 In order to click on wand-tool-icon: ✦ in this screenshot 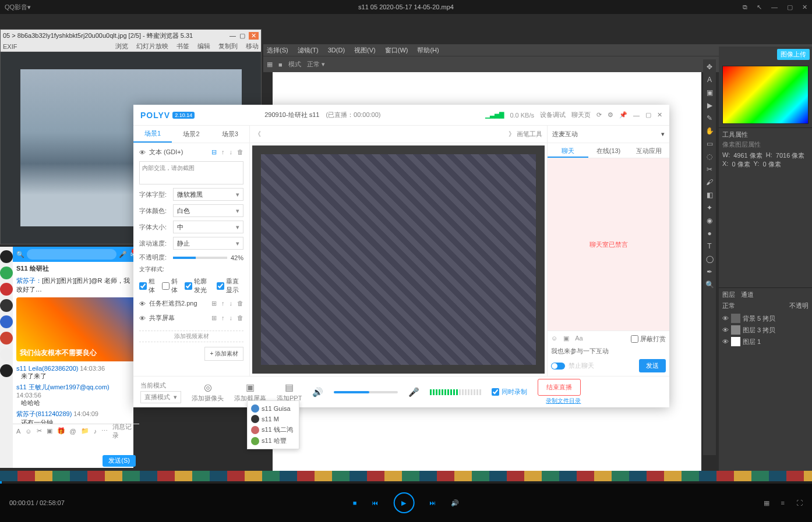, I will do `click(709, 208)`.